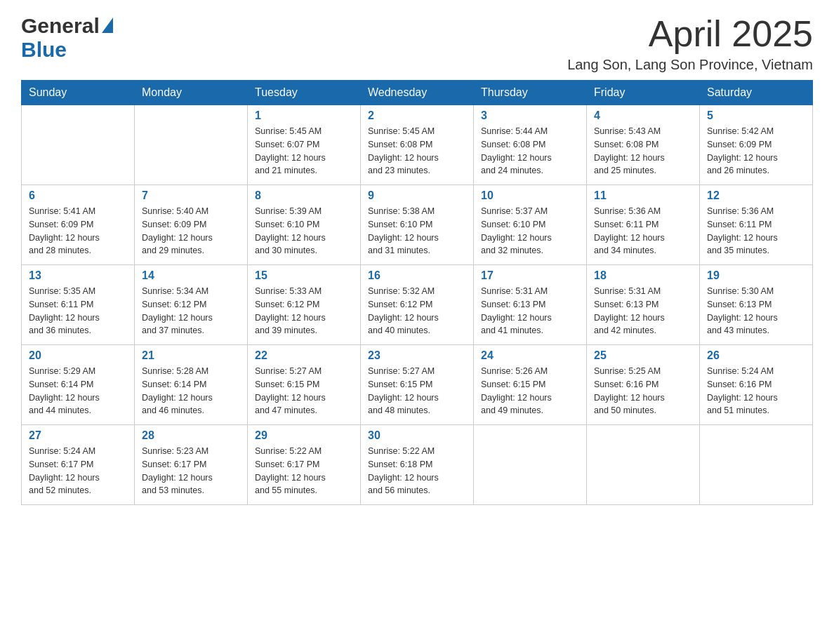 The image size is (834, 644). Describe the element at coordinates (757, 145) in the screenshot. I see `day-cell-0-6: 5Sunrise: 5:42 AM Sunset: 6:09 PM Daylig…` at that location.